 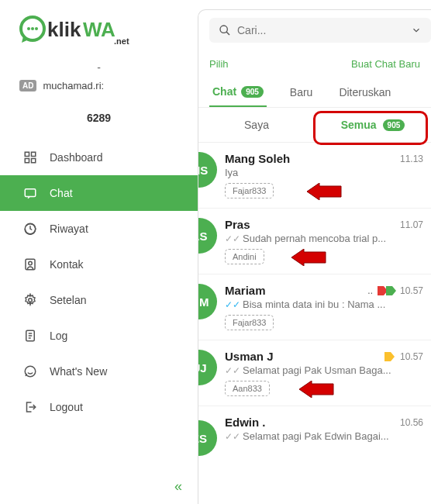 I want to click on ad-badge: AD, so click(x=28, y=85).